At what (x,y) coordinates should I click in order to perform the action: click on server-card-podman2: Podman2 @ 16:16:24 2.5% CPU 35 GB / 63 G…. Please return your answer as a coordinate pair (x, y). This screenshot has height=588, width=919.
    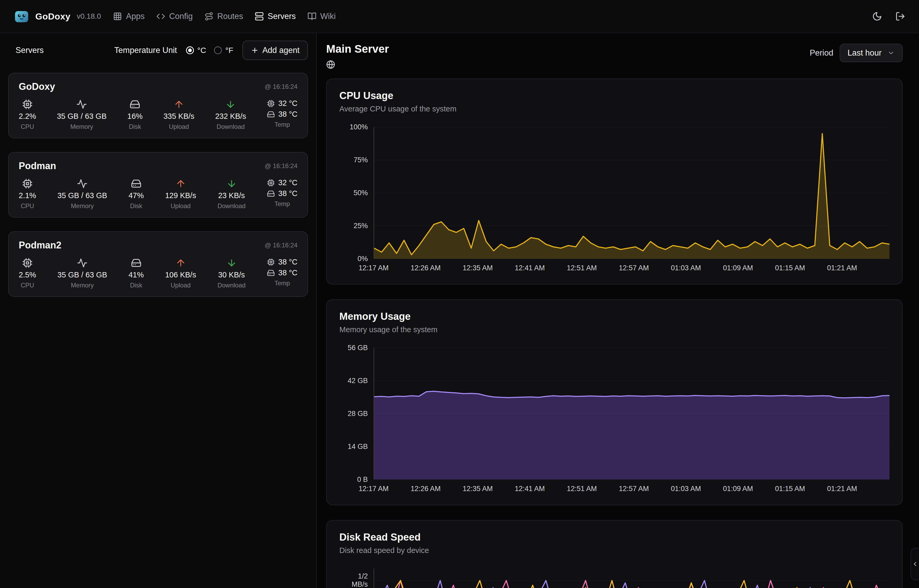
    Looking at the image, I should click on (158, 264).